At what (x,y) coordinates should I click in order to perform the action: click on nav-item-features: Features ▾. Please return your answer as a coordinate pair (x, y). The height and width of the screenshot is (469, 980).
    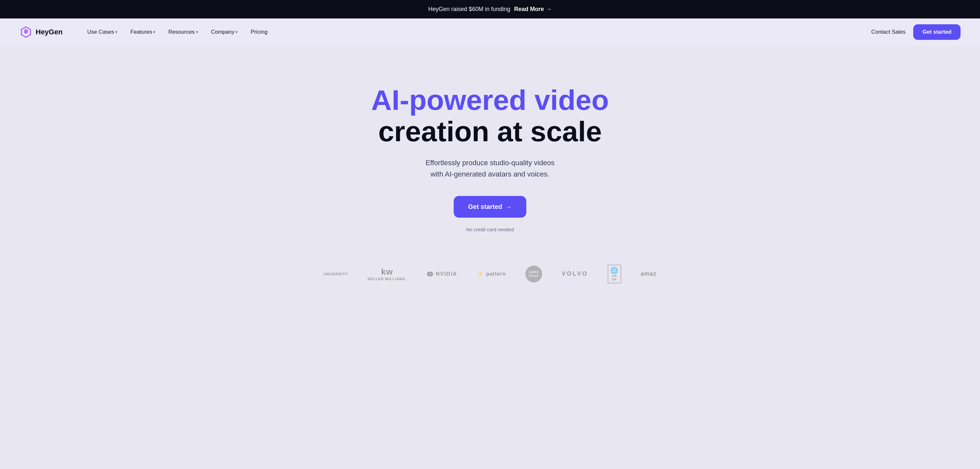
    Looking at the image, I should click on (143, 32).